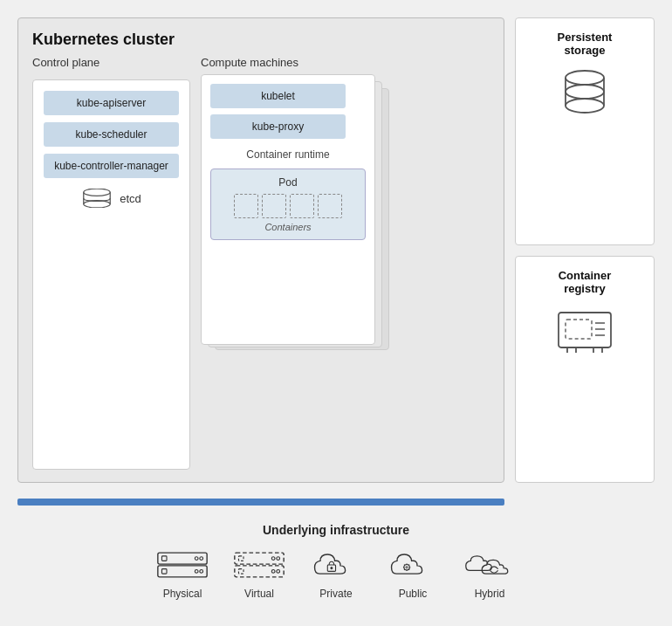 Image resolution: width=672 pixels, height=626 pixels. Describe the element at coordinates (182, 574) in the screenshot. I see `infra-physical: Physical` at that location.